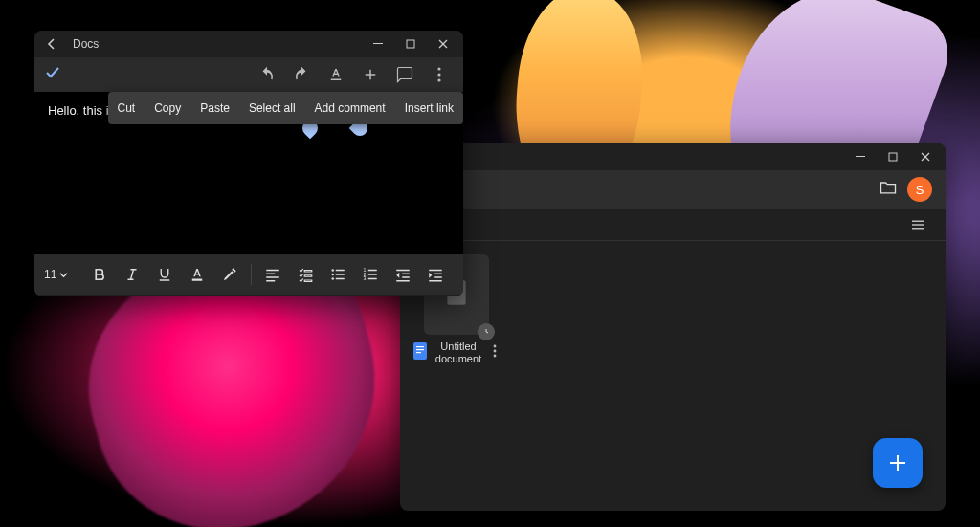 This screenshot has width=980, height=527. What do you see at coordinates (53, 75) in the screenshot?
I see `done-check-icon` at bounding box center [53, 75].